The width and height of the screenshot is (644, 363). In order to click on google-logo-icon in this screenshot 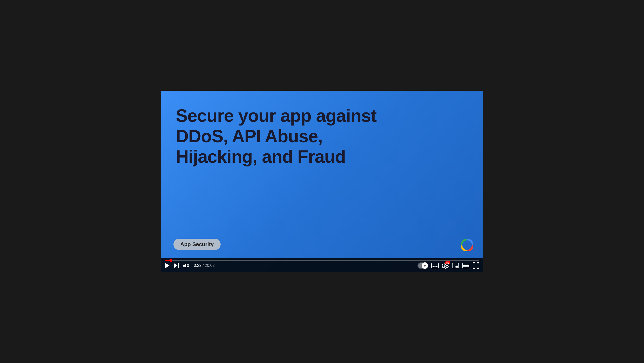, I will do `click(467, 245)`.